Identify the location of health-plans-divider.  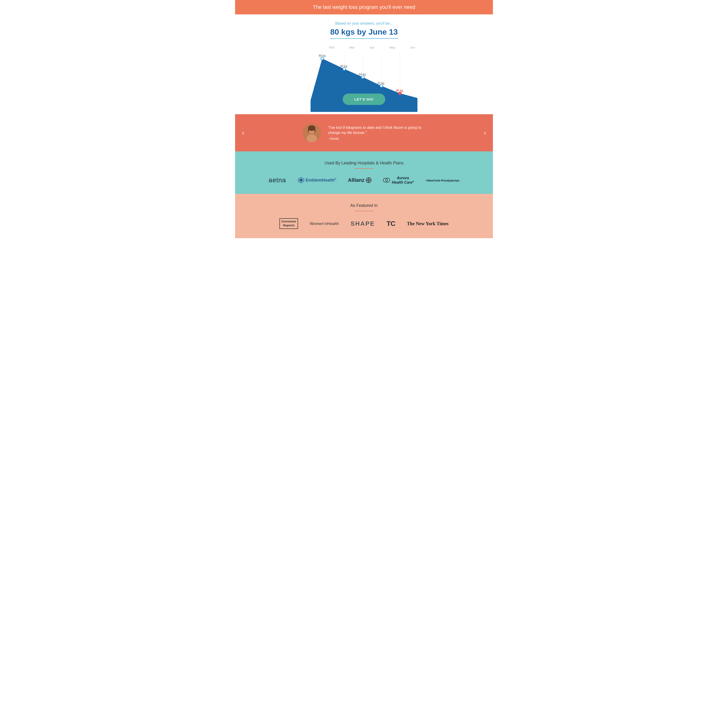
(364, 168).